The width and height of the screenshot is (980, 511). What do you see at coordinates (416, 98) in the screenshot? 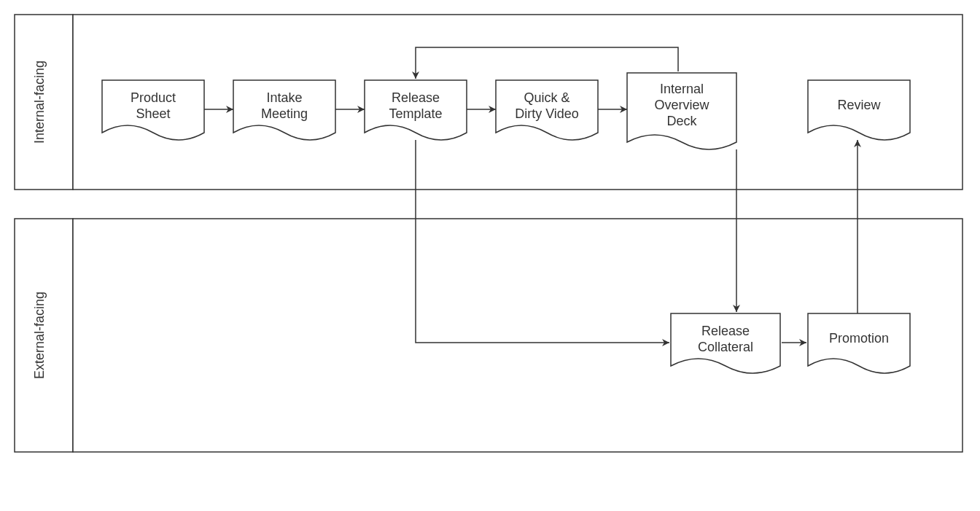
I see `node-release-template-l1: Release` at bounding box center [416, 98].